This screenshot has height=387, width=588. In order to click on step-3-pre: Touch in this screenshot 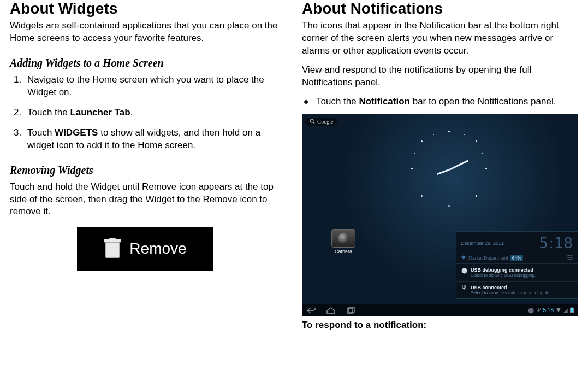, I will do `click(41, 132)`.